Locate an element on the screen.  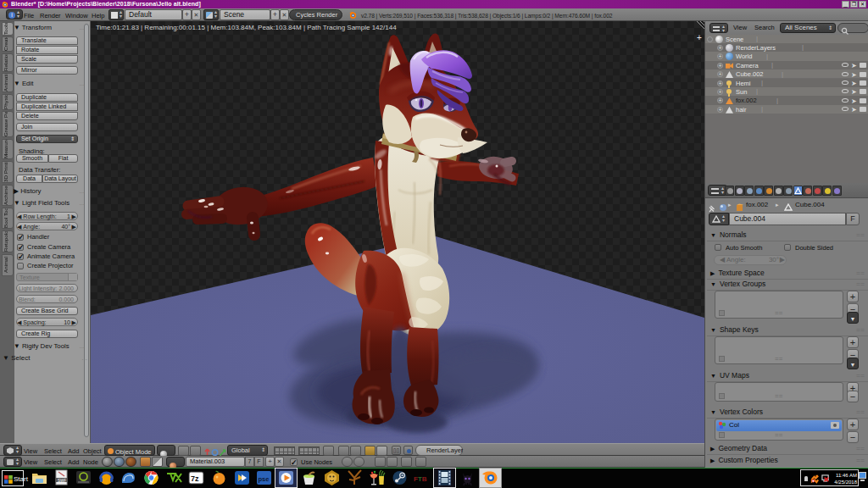
svg-text: pse is located at coordinates (264, 480).